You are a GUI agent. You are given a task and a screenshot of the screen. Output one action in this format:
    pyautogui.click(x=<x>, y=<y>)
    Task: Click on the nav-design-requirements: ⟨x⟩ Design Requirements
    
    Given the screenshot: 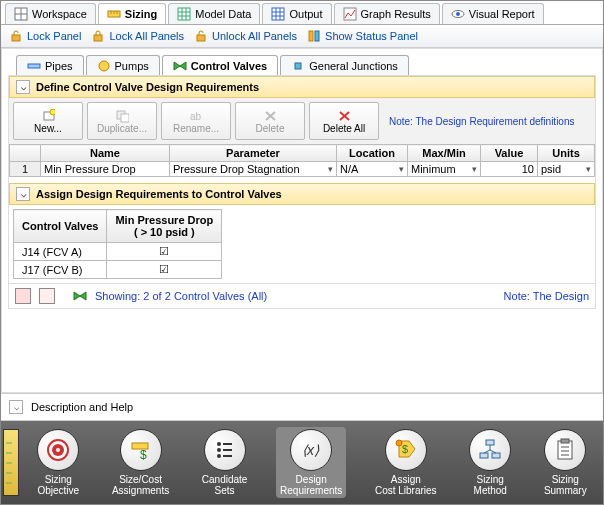 What is the action you would take?
    pyautogui.click(x=311, y=462)
    